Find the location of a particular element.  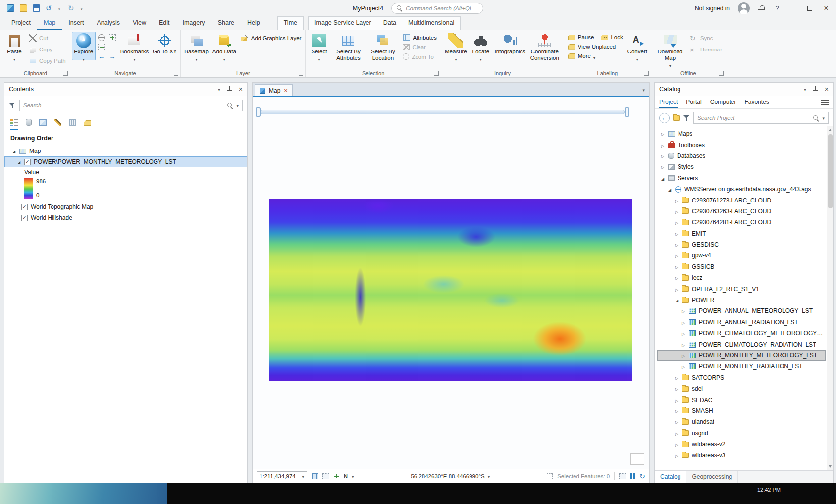

back-button is located at coordinates (665, 118).